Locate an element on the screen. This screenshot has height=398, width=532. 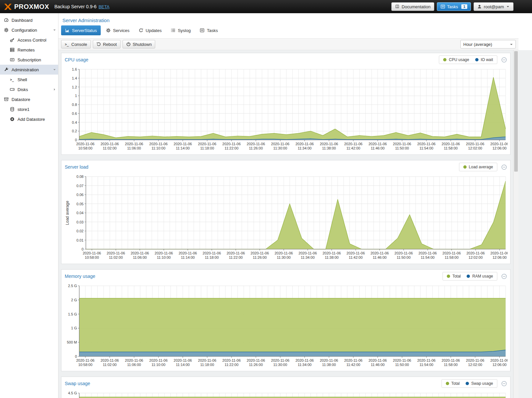
legend-item-swap-usage: Swap usage is located at coordinates (479, 383).